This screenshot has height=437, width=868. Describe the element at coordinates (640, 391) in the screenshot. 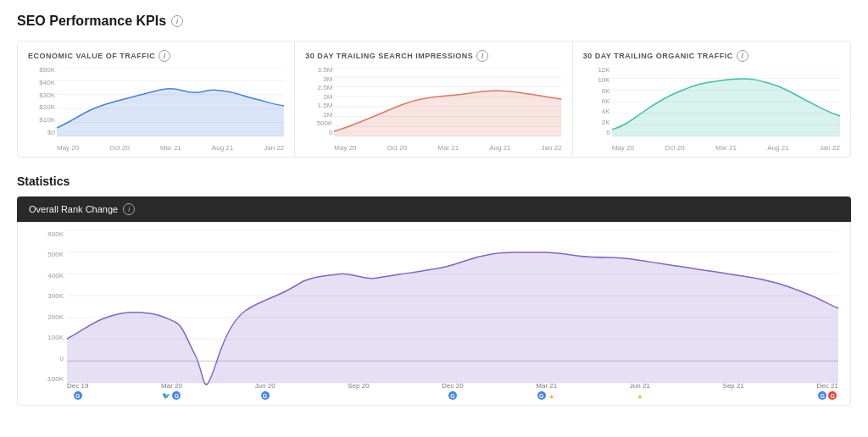

I see `x-label-jun21: Jun 21 ▲` at that location.